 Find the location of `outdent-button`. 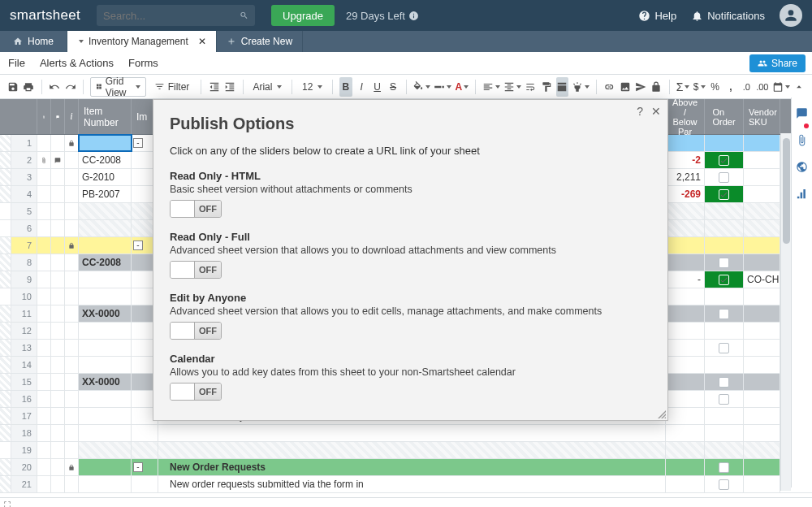

outdent-button is located at coordinates (214, 87).